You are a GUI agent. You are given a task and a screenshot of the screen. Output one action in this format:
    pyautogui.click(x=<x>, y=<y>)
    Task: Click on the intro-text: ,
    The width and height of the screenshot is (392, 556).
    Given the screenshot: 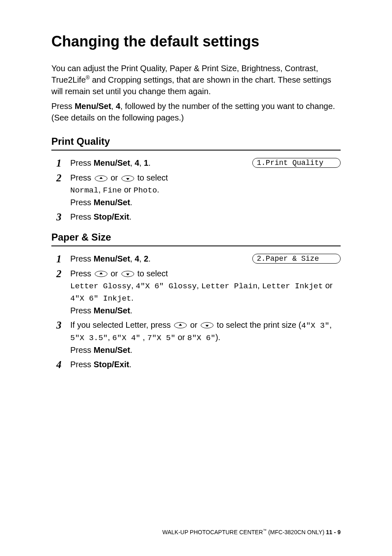 What is the action you would take?
    pyautogui.click(x=113, y=106)
    